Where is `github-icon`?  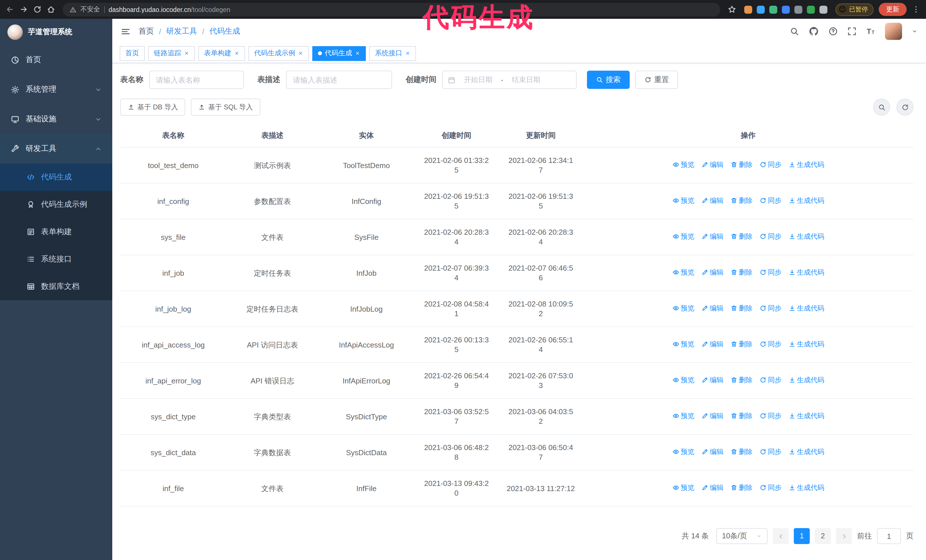 github-icon is located at coordinates (814, 32).